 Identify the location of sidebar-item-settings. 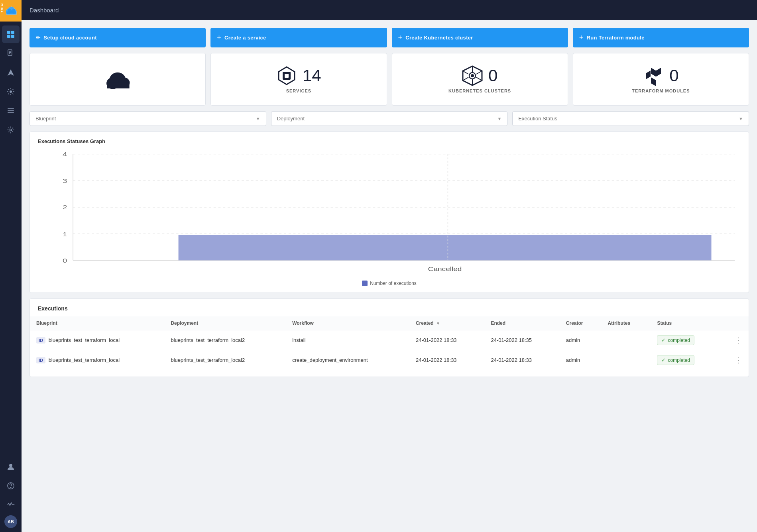
(11, 130).